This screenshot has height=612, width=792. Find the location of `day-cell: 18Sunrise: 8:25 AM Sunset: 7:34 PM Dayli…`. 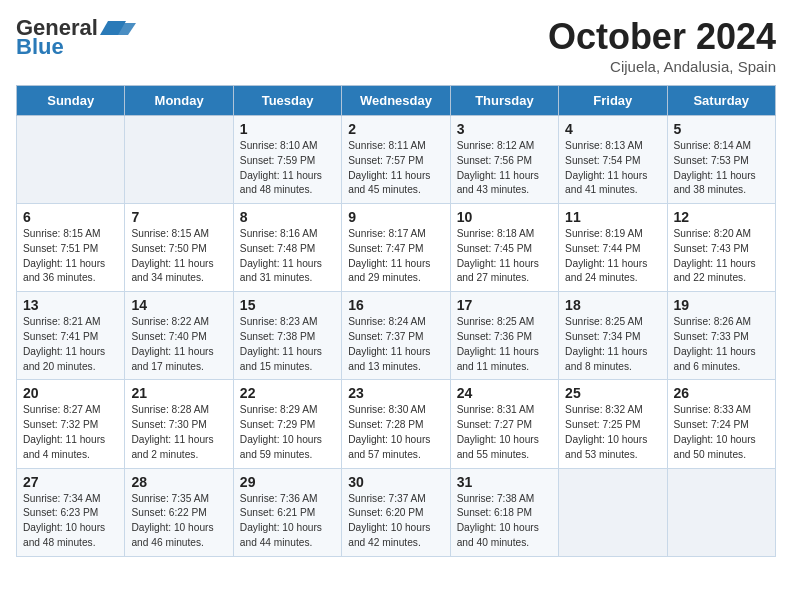

day-cell: 18Sunrise: 8:25 AM Sunset: 7:34 PM Dayli… is located at coordinates (613, 336).